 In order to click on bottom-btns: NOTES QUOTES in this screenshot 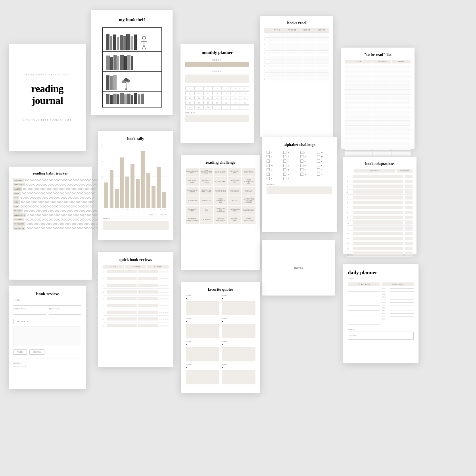, I will do `click(48, 352)`.